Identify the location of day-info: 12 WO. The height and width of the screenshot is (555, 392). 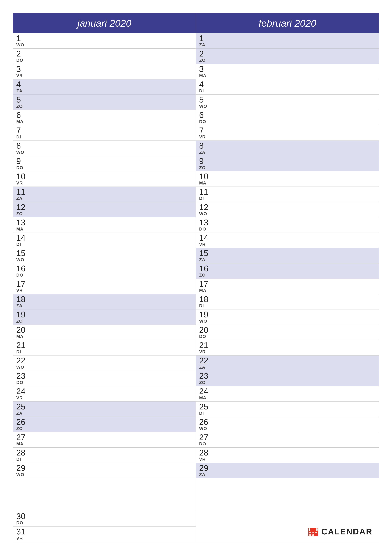
(206, 210).